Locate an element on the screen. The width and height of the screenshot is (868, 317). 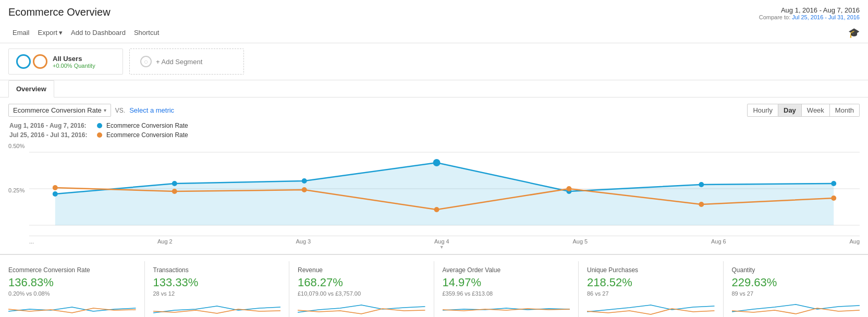
mini-chart-conversion is located at coordinates (72, 309).